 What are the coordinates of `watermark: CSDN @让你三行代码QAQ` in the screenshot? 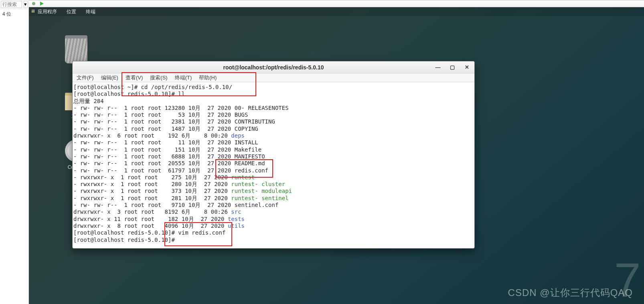 It's located at (570, 293).